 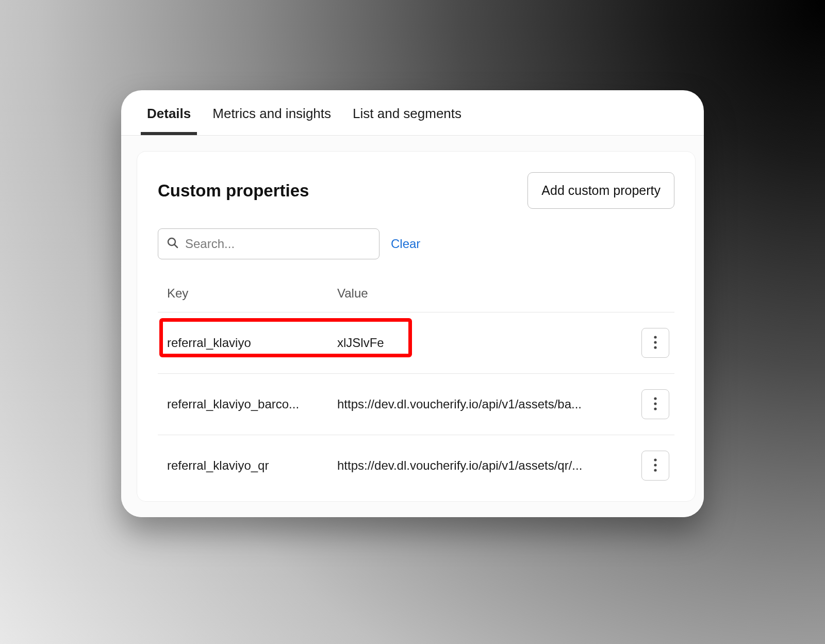 I want to click on search-row: Clear, so click(x=416, y=244).